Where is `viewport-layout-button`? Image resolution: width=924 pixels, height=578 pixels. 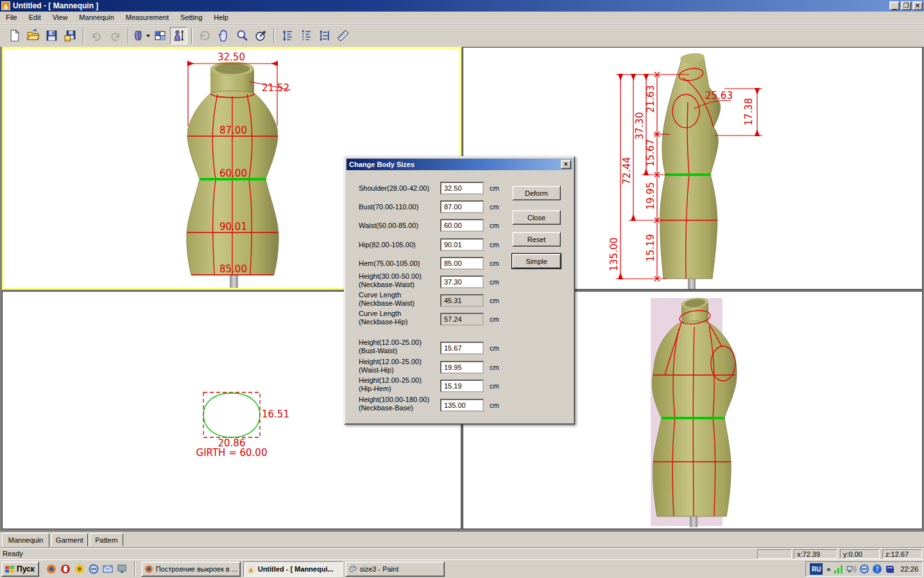
viewport-layout-button is located at coordinates (160, 36).